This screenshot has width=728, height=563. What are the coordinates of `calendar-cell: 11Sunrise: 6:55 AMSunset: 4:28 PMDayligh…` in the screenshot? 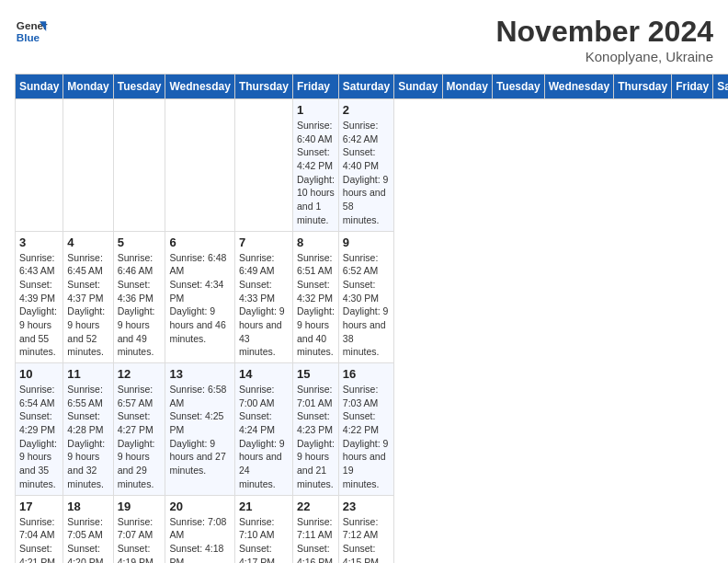 It's located at (88, 430).